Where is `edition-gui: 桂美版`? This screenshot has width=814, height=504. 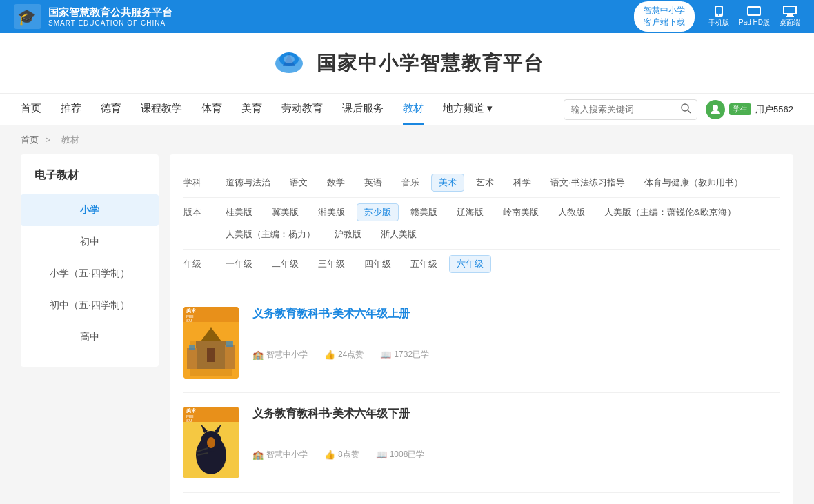
edition-gui: 桂美版 is located at coordinates (239, 212).